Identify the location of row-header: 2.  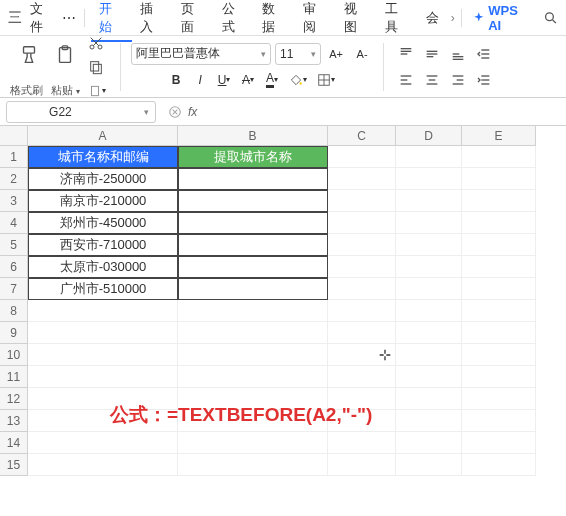
(14, 179).